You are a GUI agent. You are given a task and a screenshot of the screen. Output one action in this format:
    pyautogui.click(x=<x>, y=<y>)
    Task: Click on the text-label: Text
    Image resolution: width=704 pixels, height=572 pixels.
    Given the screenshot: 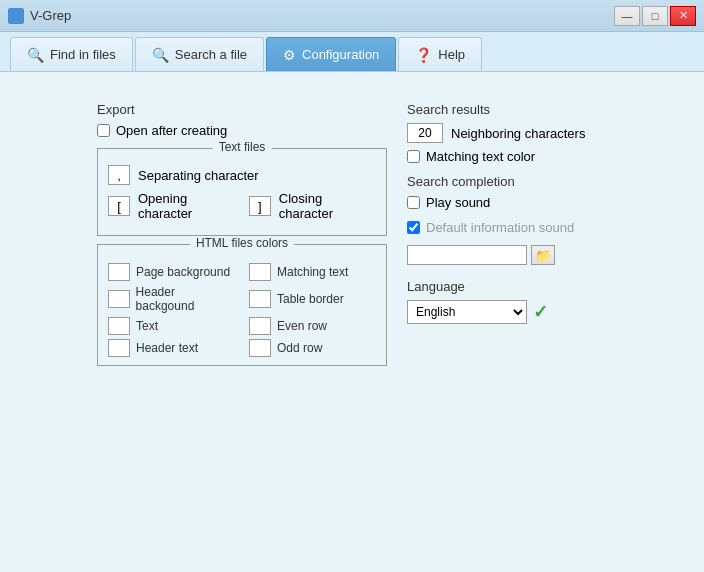 What is the action you would take?
    pyautogui.click(x=147, y=326)
    